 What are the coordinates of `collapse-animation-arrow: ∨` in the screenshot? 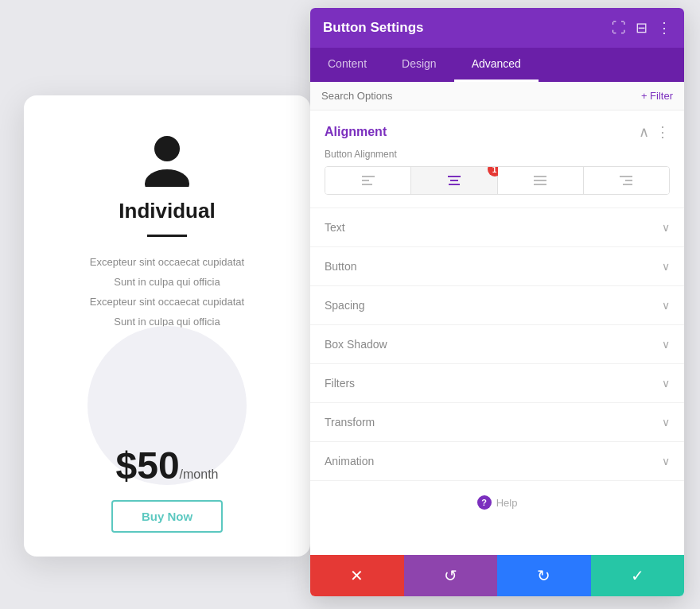 It's located at (666, 461).